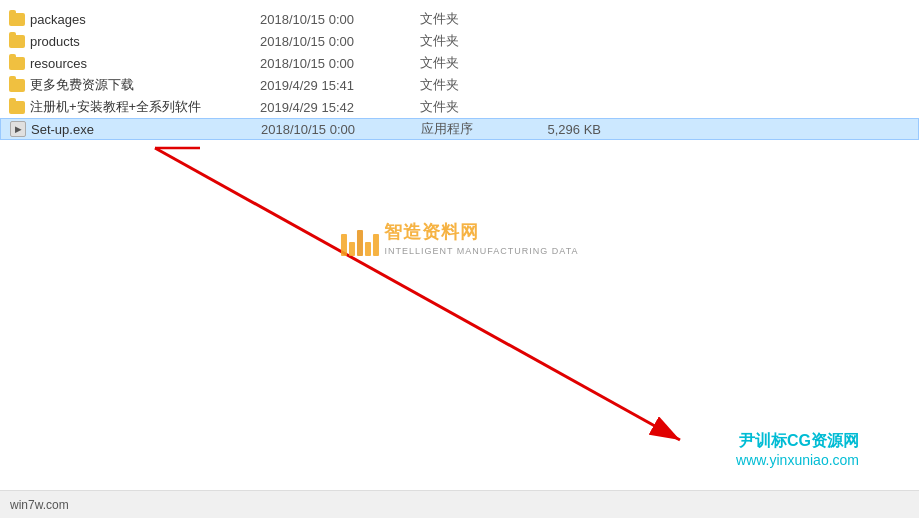 The height and width of the screenshot is (518, 919). Describe the element at coordinates (460, 129) in the screenshot. I see `file-row: ▶Set-up.exe2018/10/15 0:00应用程序5,296 KB` at that location.